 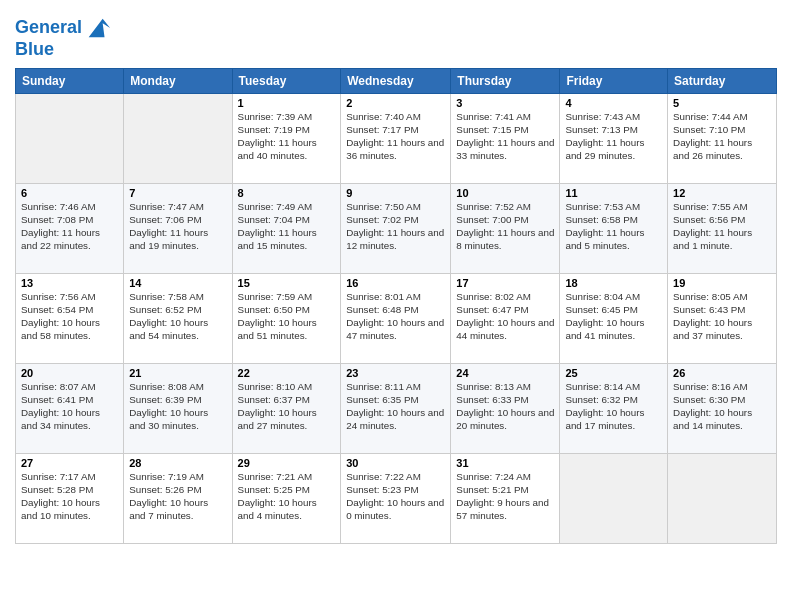 I want to click on calendar-cell: 26Sunrise: 8:16 AMSunset: 6:30 PMDayligh…, so click(x=722, y=408).